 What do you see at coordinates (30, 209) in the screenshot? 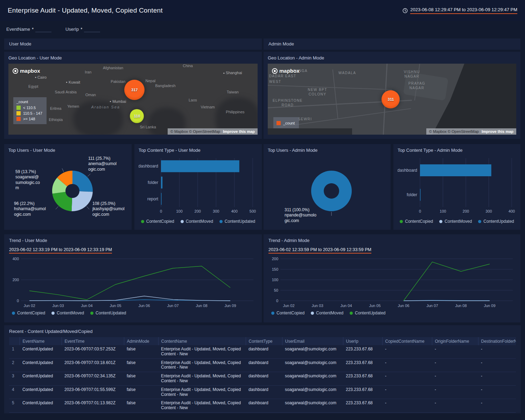
I see `pie-label: 96 (22.2%) hsharma@sumol ogic.com` at bounding box center [30, 209].